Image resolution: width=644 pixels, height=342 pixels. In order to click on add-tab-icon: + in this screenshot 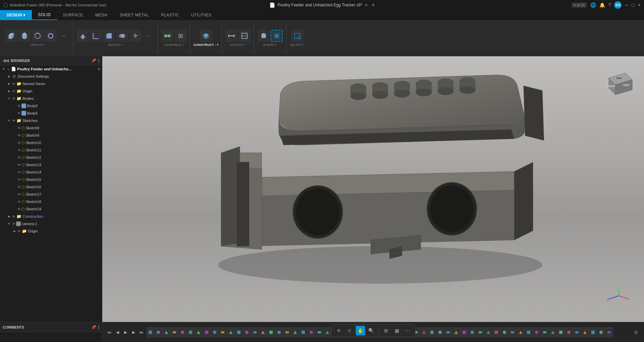, I will do `click(373, 5)`.